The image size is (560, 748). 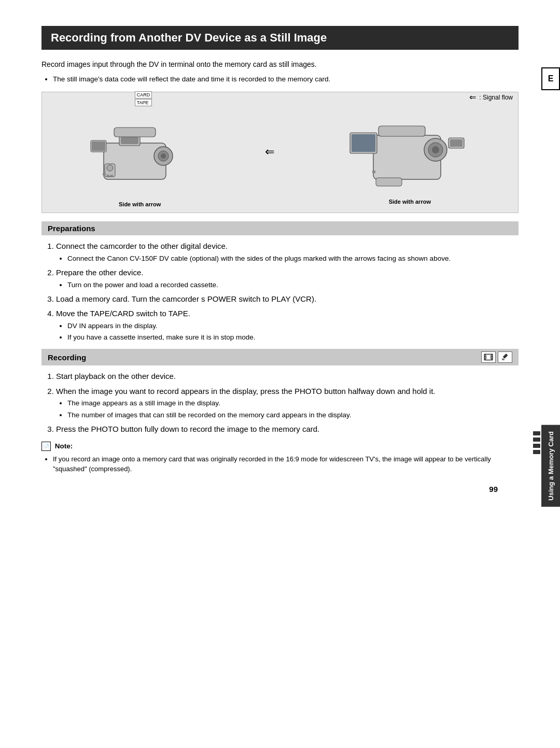 I want to click on prep-item-4-bullet-1: DV IN appears in the display., so click(x=293, y=326).